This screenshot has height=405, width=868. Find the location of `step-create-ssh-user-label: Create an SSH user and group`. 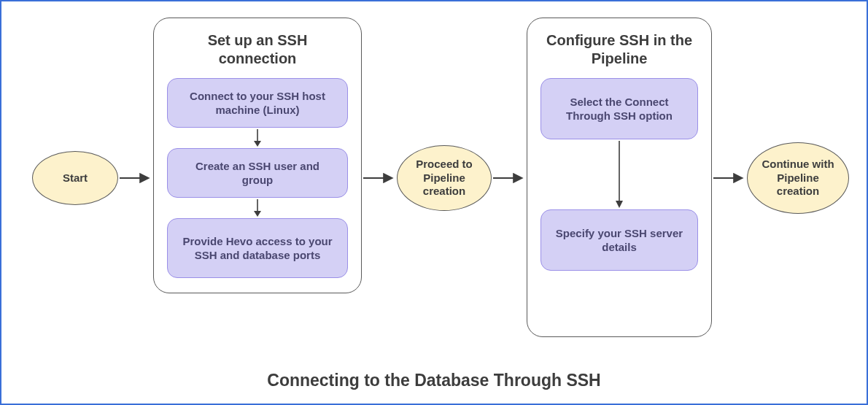

step-create-ssh-user-label: Create an SSH user and group is located at coordinates (257, 174).